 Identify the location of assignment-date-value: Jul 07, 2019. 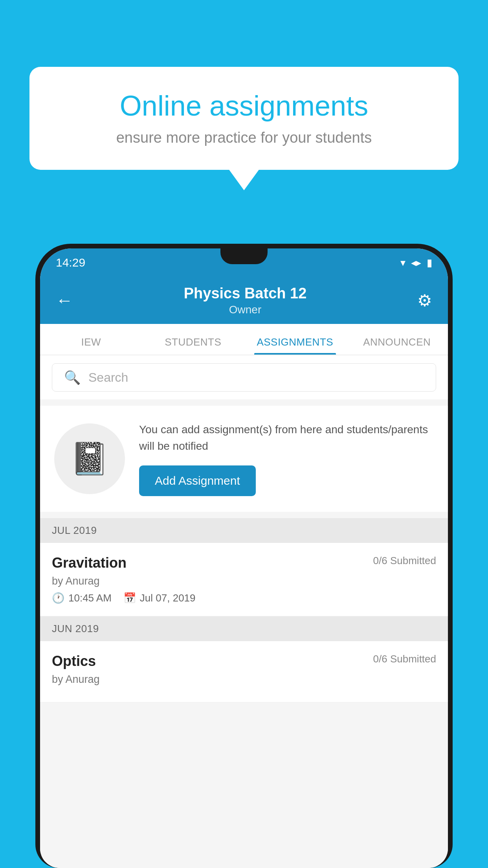
(168, 598).